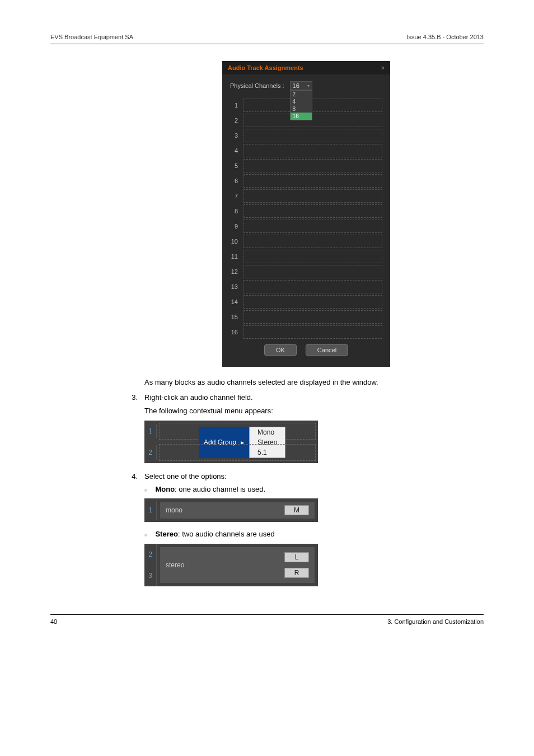 The height and width of the screenshot is (756, 534). Describe the element at coordinates (297, 557) in the screenshot. I see `channel-badge-l: L` at that location.